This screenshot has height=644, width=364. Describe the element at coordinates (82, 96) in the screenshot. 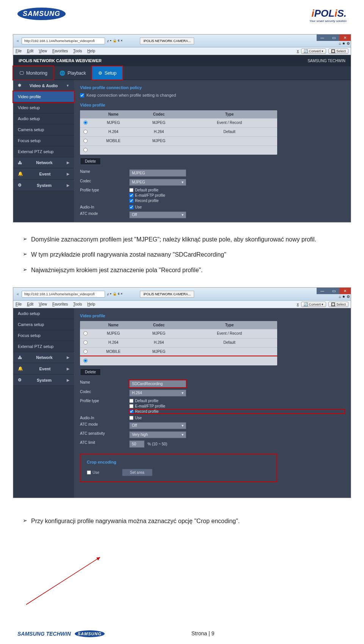

I see `keep-connection-checkbox` at that location.